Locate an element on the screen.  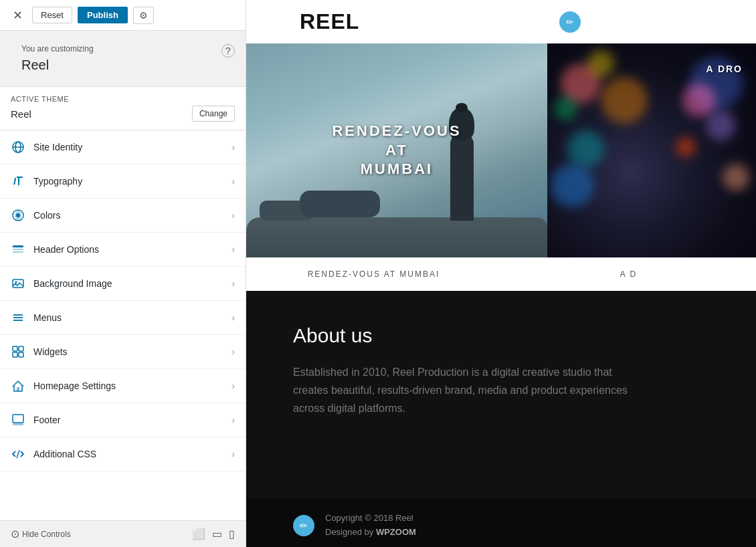
sidebar-item-footer: Footer › is located at coordinates (123, 420).